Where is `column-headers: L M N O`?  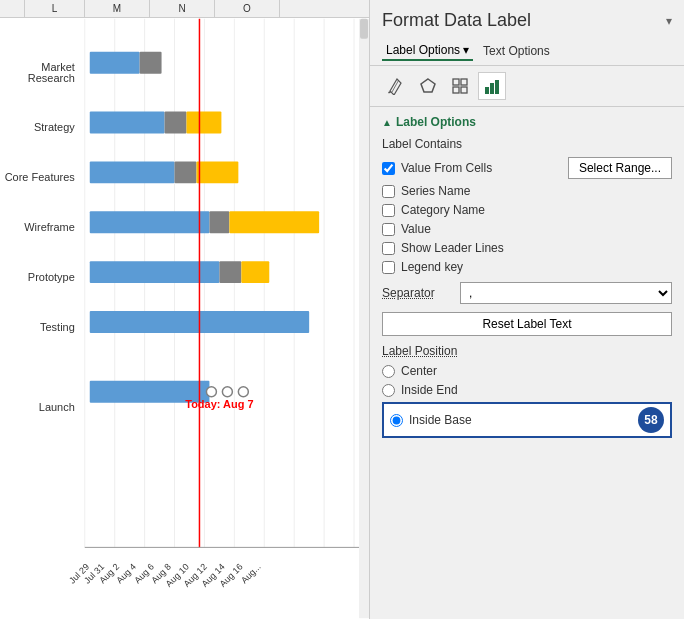
column-headers: L M N O is located at coordinates (184, 9).